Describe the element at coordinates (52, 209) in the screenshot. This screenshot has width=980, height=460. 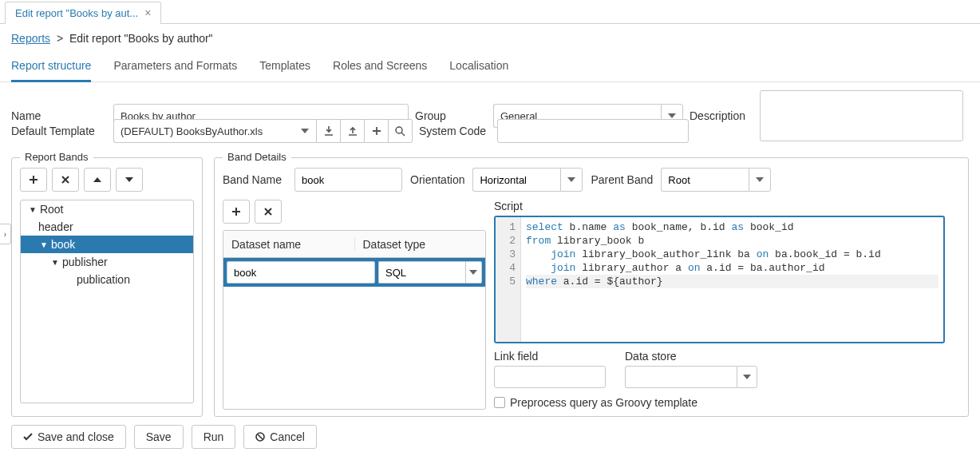
I see `tree-root-label: Root` at that location.